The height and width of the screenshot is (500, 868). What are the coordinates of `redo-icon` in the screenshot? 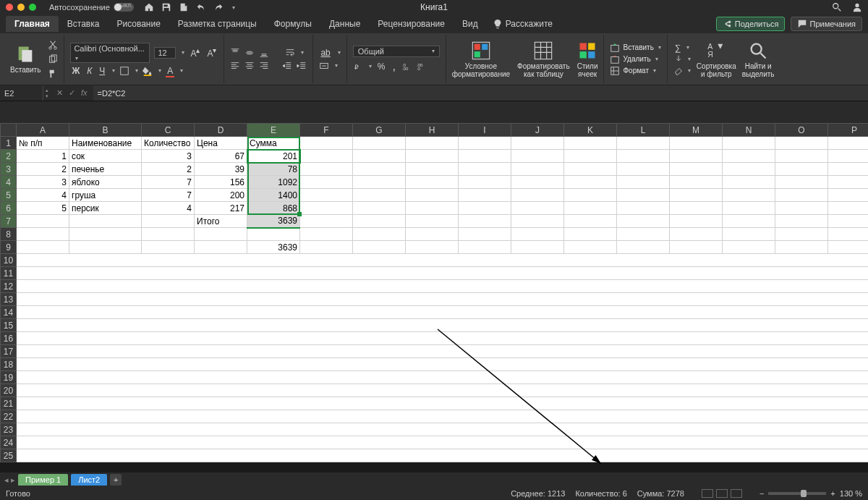 It's located at (218, 7).